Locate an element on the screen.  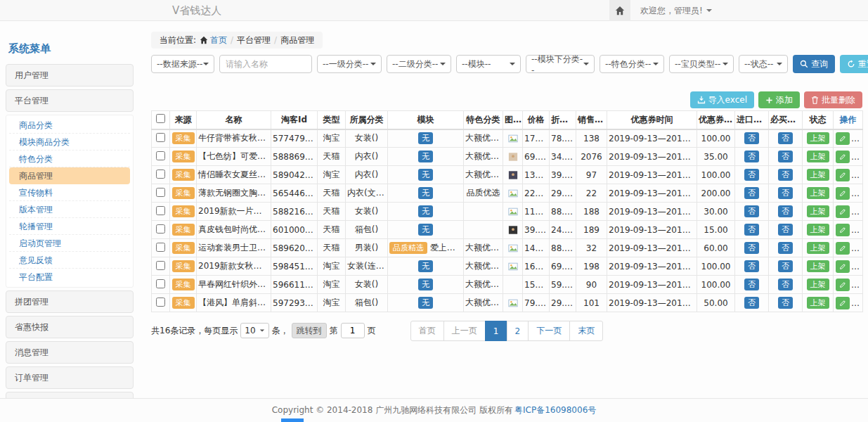
sidebar-subitem-splash-page: 启动页管理 is located at coordinates (70, 243).